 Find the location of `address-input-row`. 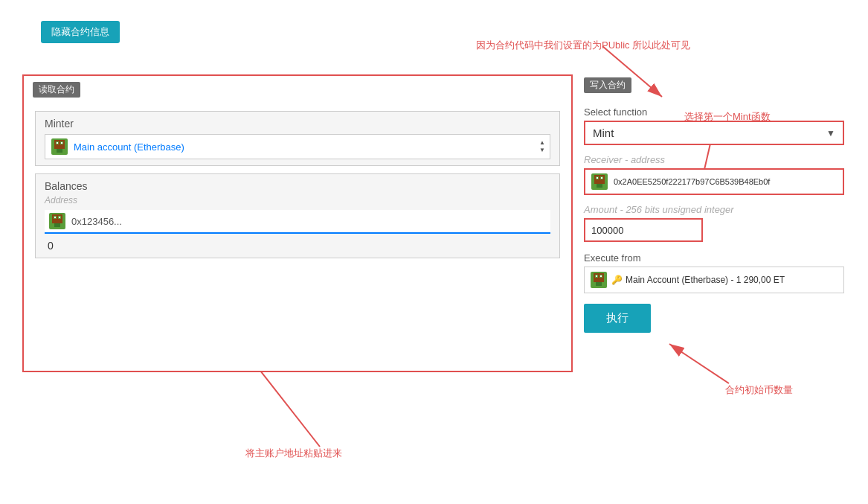

address-input-row is located at coordinates (298, 222).